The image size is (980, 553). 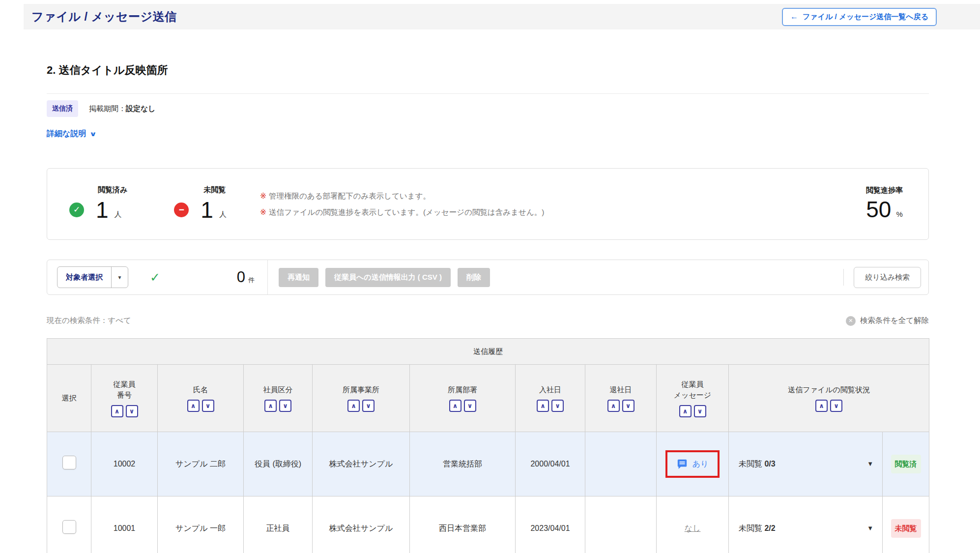 What do you see at coordinates (181, 210) in the screenshot?
I see `unviewed-minus-icon: −` at bounding box center [181, 210].